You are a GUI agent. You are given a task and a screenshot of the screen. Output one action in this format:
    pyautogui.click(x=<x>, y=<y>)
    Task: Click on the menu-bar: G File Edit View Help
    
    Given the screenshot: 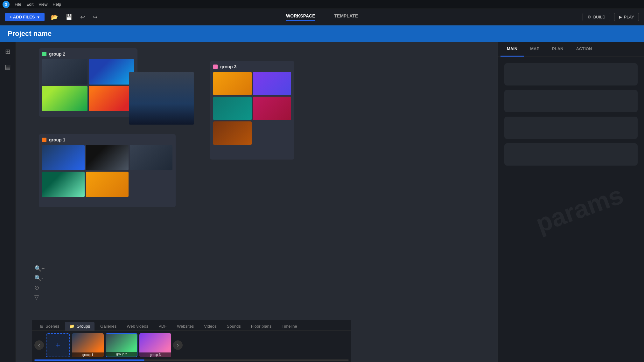 What is the action you would take?
    pyautogui.click(x=322, y=4)
    